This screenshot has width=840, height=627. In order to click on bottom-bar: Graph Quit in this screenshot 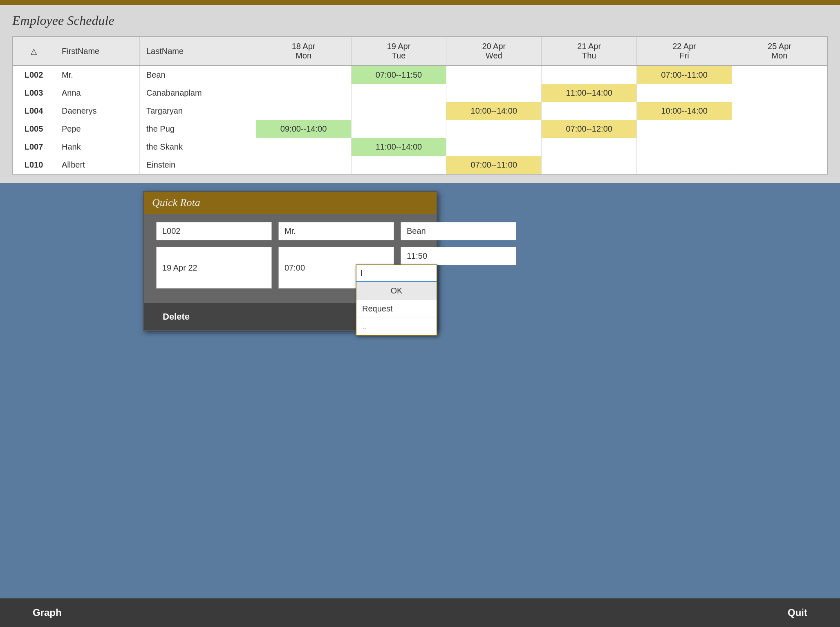, I will do `click(420, 613)`.